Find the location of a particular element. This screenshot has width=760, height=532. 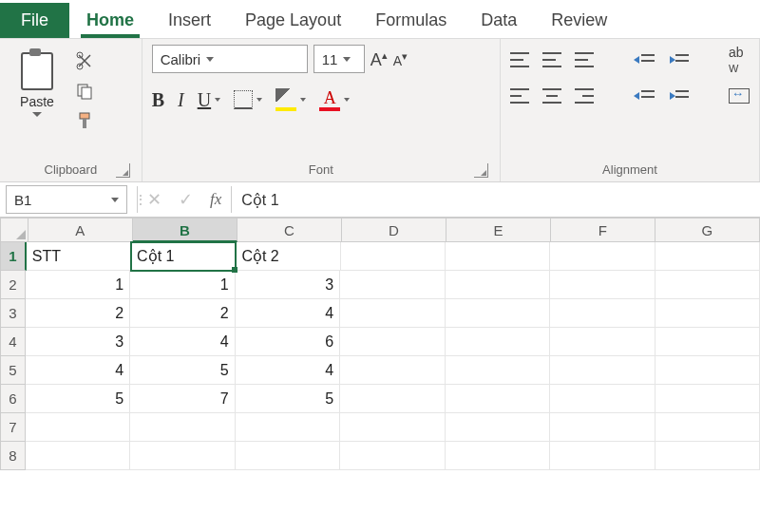

cut-icon is located at coordinates (85, 61).